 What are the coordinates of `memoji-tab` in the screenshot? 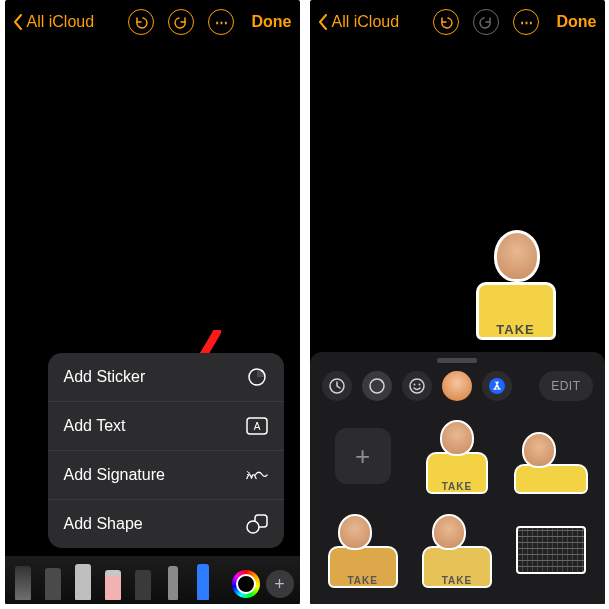 It's located at (457, 386).